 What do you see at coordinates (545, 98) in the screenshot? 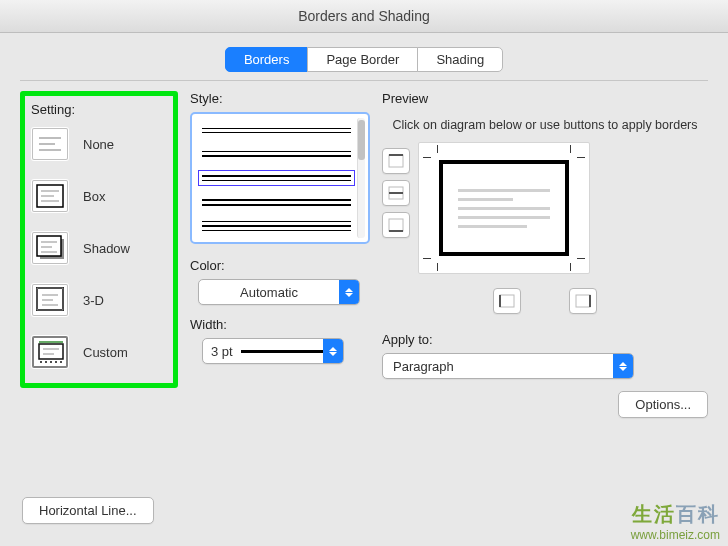
I see `preview-label: Preview` at bounding box center [545, 98].